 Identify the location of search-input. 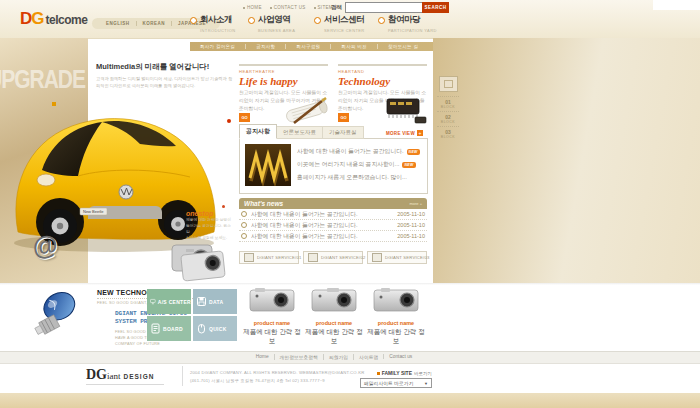
(384, 8).